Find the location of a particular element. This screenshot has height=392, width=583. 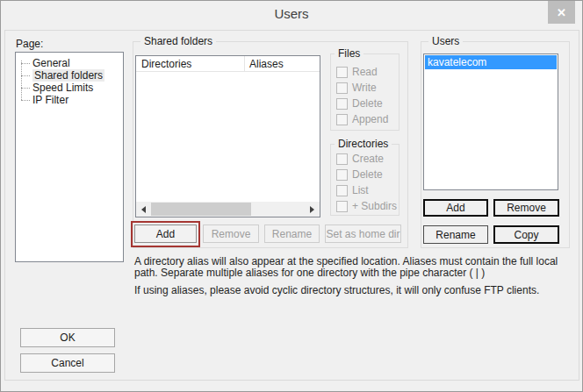

alias-note-line2: path. Separate multiple aliases for one … is located at coordinates (309, 274).